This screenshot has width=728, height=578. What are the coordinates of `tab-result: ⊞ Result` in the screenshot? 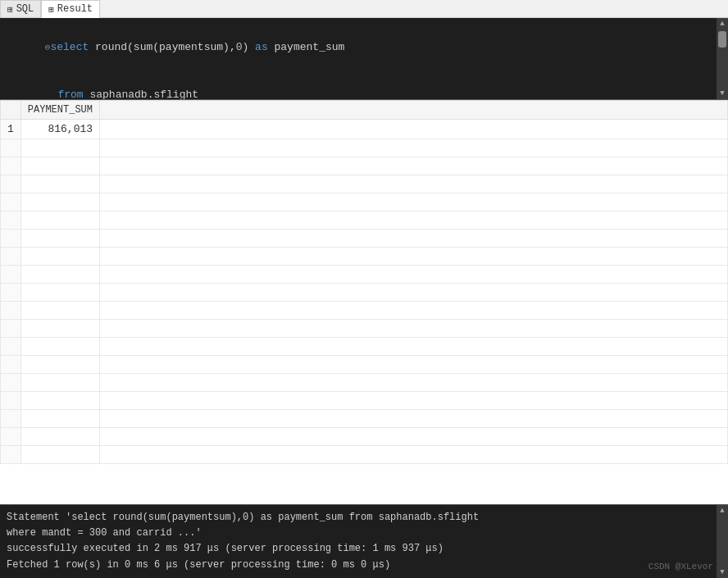 It's located at (71, 9).